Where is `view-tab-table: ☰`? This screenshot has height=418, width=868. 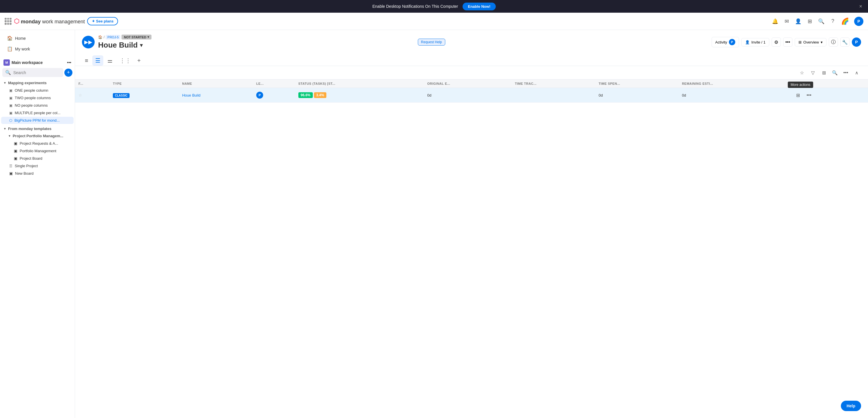 view-tab-table: ☰ is located at coordinates (98, 61).